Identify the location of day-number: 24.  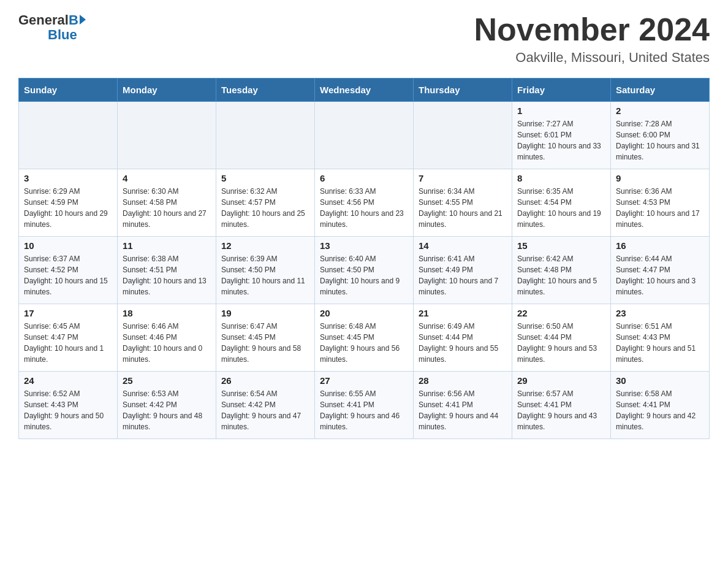
(68, 380).